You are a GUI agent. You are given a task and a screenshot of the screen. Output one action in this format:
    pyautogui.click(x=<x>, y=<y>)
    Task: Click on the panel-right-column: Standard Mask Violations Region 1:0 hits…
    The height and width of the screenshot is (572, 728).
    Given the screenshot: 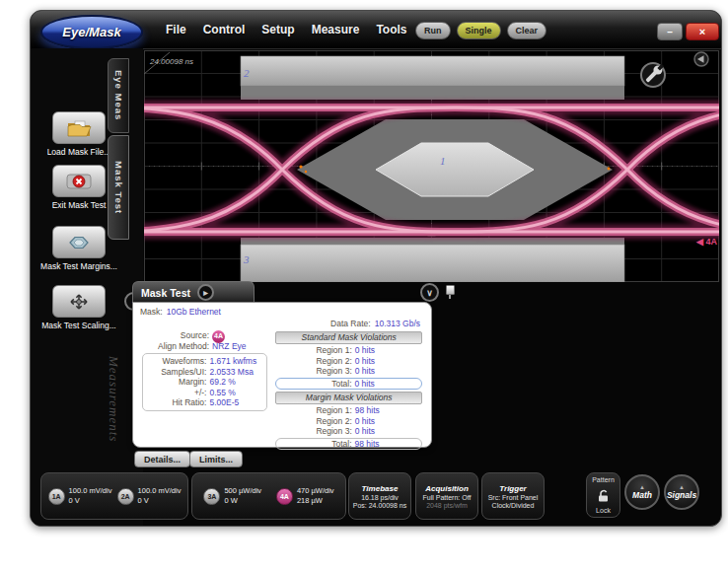 What is the action you would take?
    pyautogui.click(x=349, y=391)
    